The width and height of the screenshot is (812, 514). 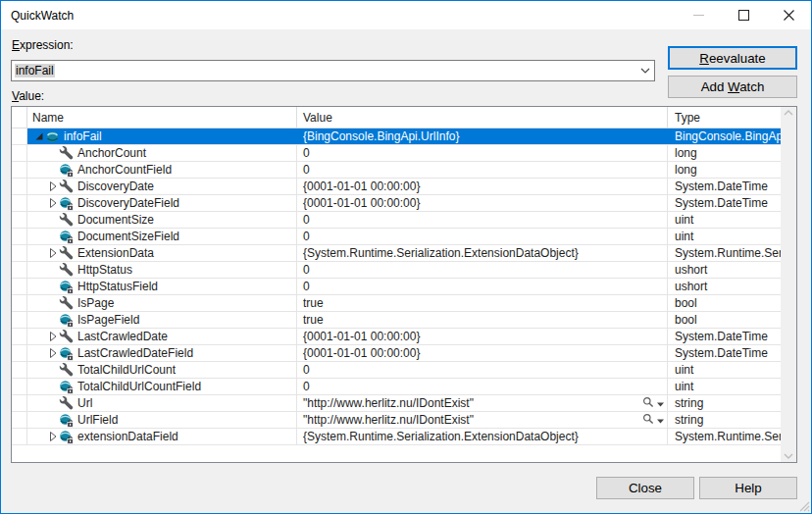 What do you see at coordinates (396, 237) in the screenshot?
I see `watch-row: DocumentSizeField0uint` at bounding box center [396, 237].